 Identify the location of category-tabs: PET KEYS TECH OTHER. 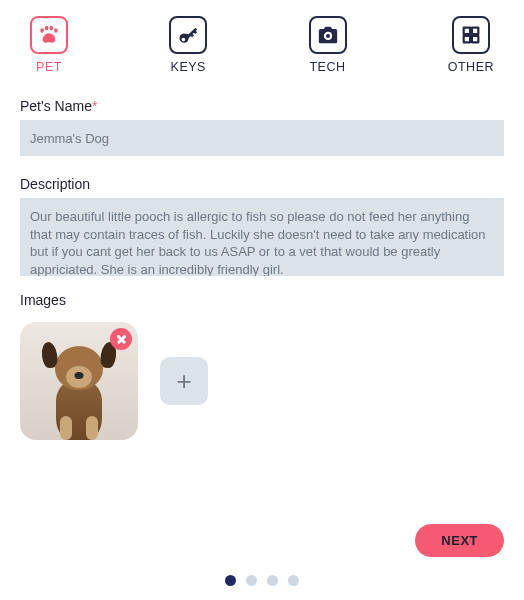
(262, 45).